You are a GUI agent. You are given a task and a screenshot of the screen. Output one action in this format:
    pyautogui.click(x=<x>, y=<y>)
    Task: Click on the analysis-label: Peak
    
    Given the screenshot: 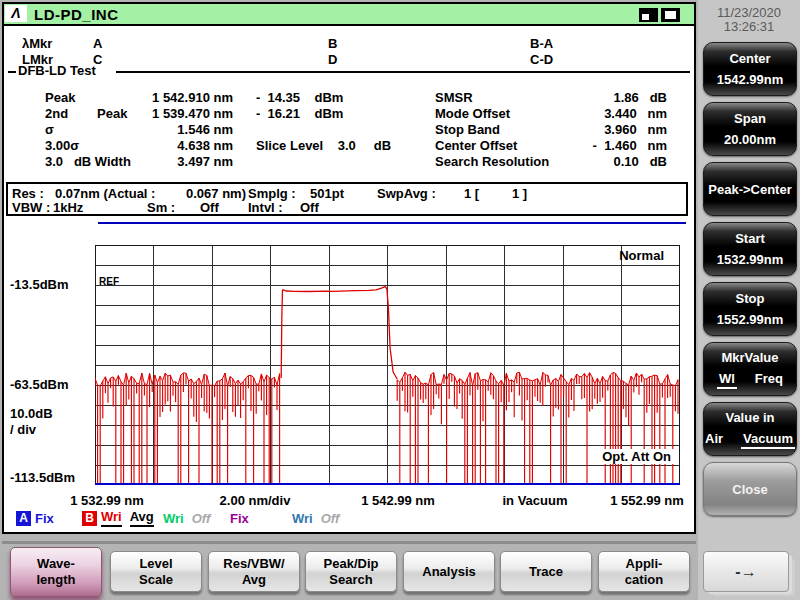 What is the action you would take?
    pyautogui.click(x=60, y=98)
    